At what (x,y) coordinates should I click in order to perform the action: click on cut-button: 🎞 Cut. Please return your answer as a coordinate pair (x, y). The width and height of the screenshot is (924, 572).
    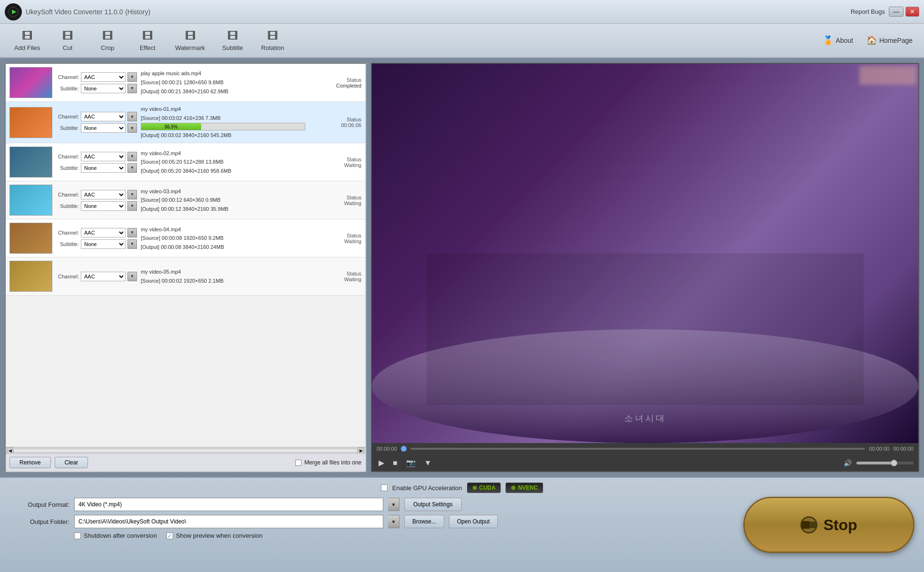
    Looking at the image, I should click on (68, 41).